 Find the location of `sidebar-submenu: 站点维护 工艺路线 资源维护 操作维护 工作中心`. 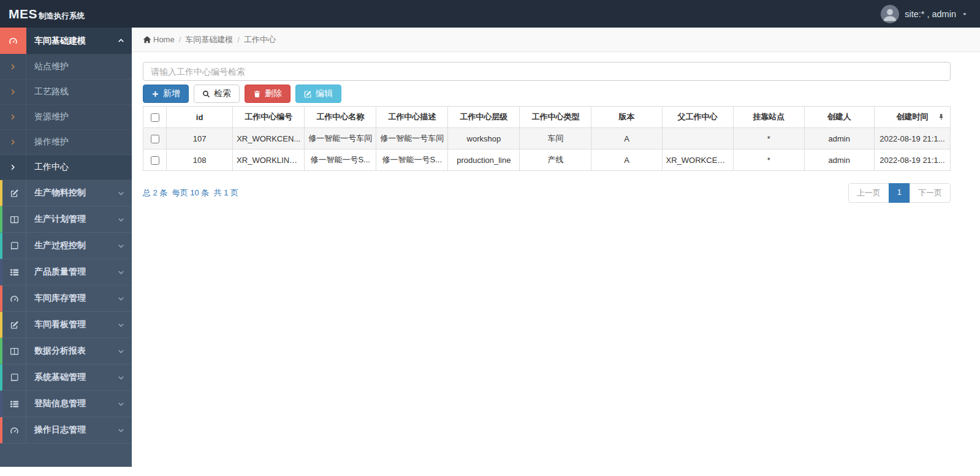

sidebar-submenu: 站点维护 工艺路线 资源维护 操作维护 工作中心 is located at coordinates (66, 118).